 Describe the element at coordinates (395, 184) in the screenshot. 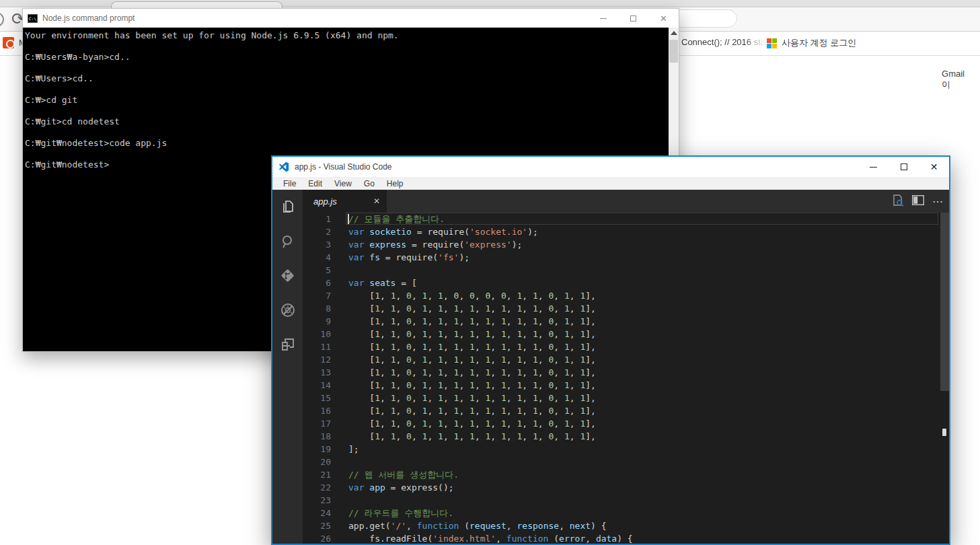

I see `menu-item-help: Help` at that location.